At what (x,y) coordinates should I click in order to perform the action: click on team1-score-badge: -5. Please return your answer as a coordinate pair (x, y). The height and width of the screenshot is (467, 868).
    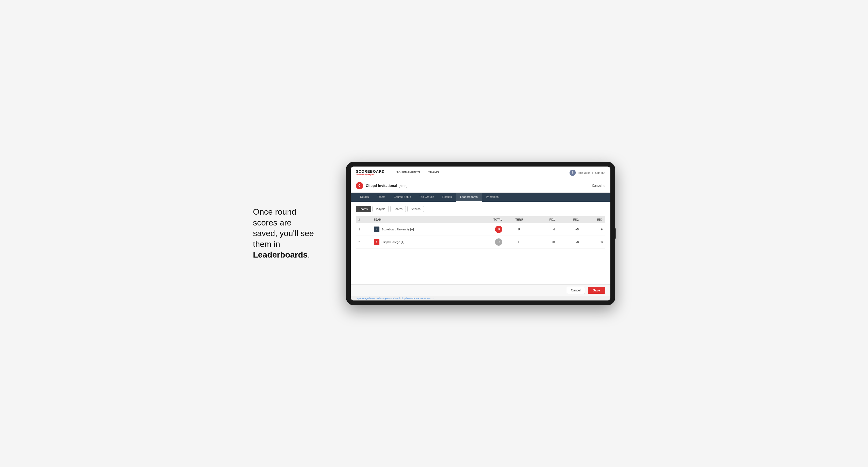
    Looking at the image, I should click on (499, 229).